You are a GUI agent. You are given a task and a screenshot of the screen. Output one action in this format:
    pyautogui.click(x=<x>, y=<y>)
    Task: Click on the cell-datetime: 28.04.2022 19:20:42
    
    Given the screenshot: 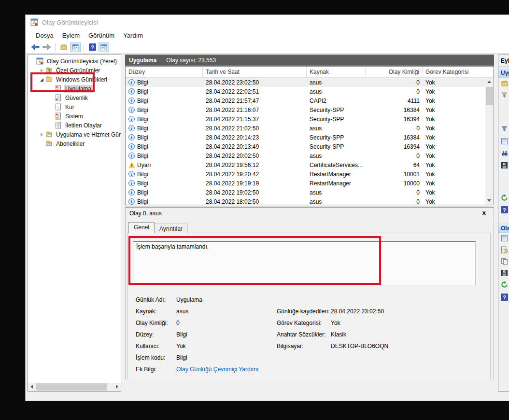 What is the action you would take?
    pyautogui.click(x=255, y=174)
    